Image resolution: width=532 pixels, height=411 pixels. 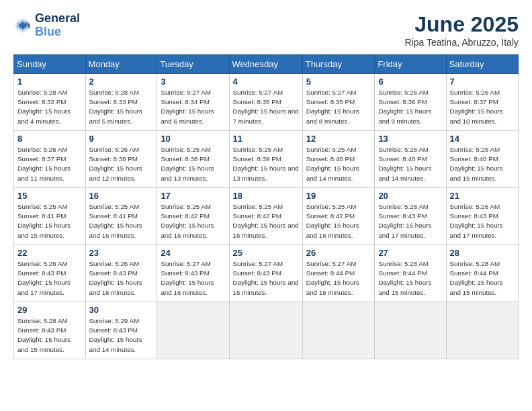 I want to click on day-cell: 23Sunrise: 5:26 AMSunset: 8:43 PMDayligh…, so click(x=121, y=274).